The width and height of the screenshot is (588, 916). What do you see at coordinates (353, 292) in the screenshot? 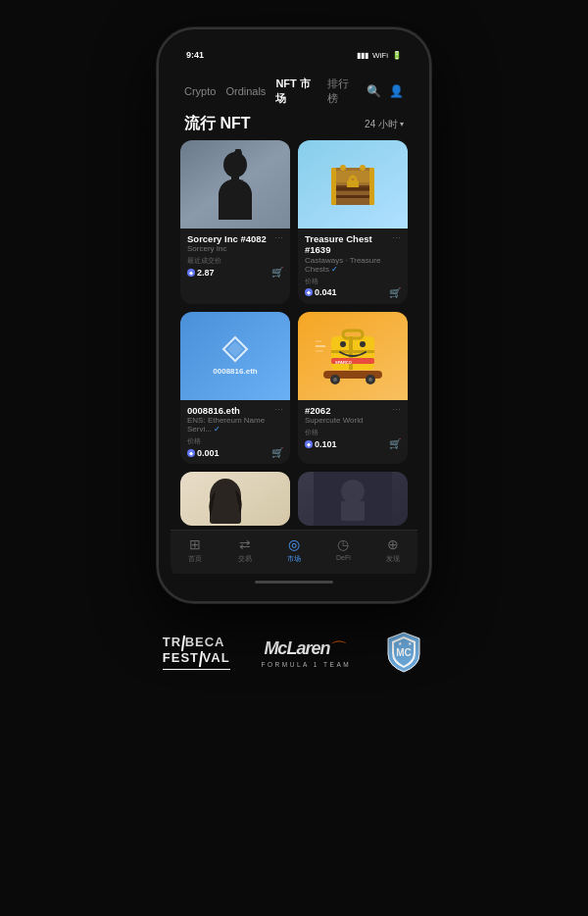
I see `price-row-2: ◆ 0.041 🛒` at bounding box center [353, 292].